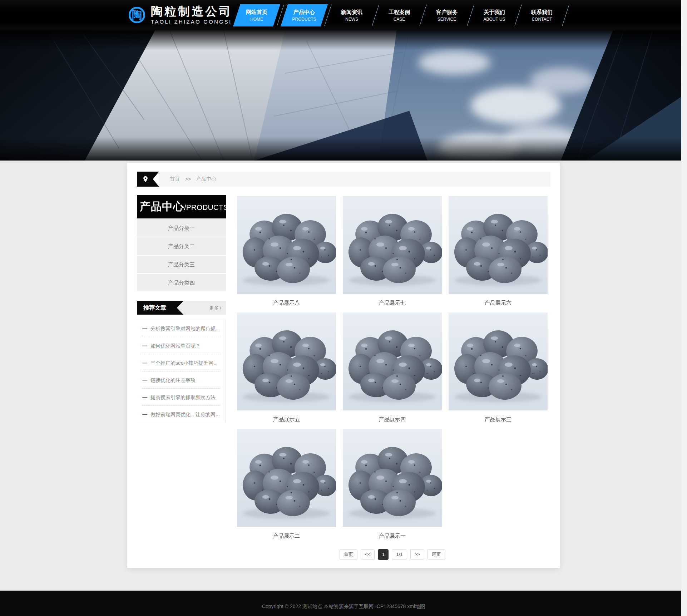  Describe the element at coordinates (344, 15) in the screenshot. I see `site-header: 陶 陶粒制造公司 TAOLI ZHIZAO GONGSI 网站首页 HOME 产…` at that location.